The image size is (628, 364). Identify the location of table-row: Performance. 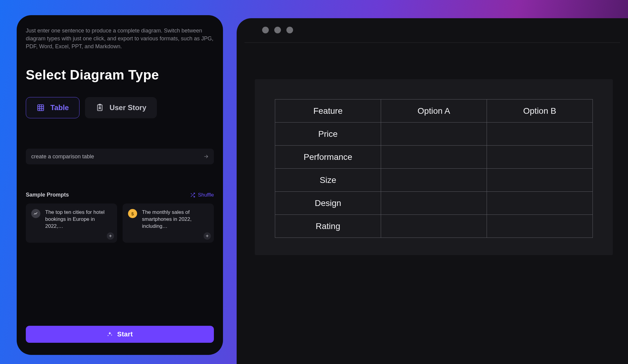
(434, 157).